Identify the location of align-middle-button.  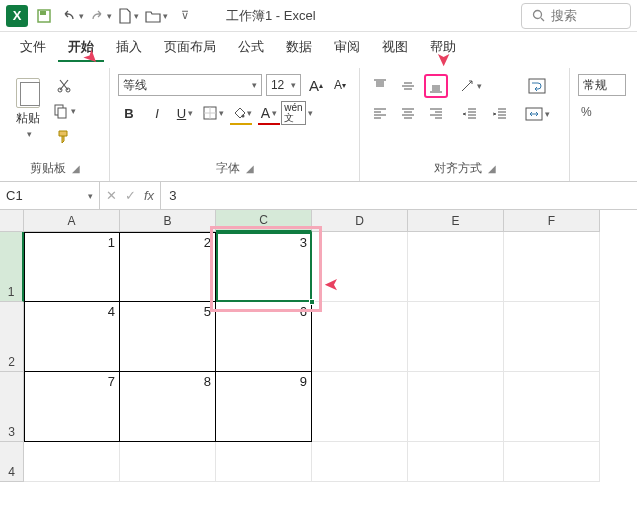
(408, 86).